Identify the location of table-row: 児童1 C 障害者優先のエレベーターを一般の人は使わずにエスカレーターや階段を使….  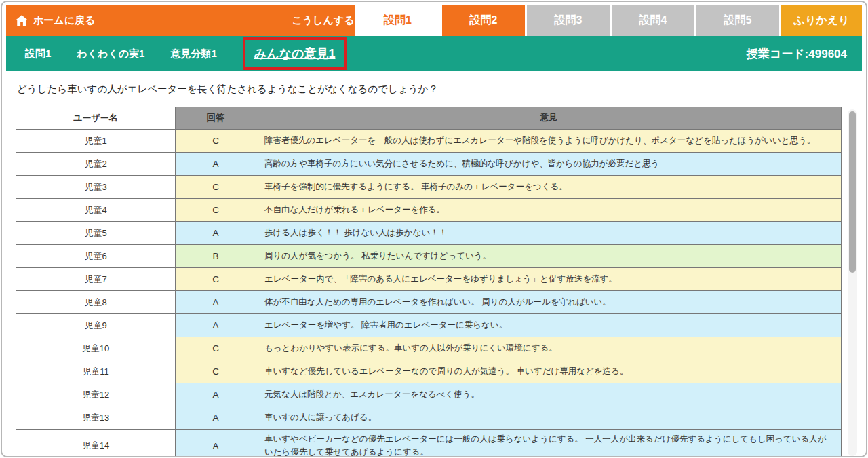
(429, 140).